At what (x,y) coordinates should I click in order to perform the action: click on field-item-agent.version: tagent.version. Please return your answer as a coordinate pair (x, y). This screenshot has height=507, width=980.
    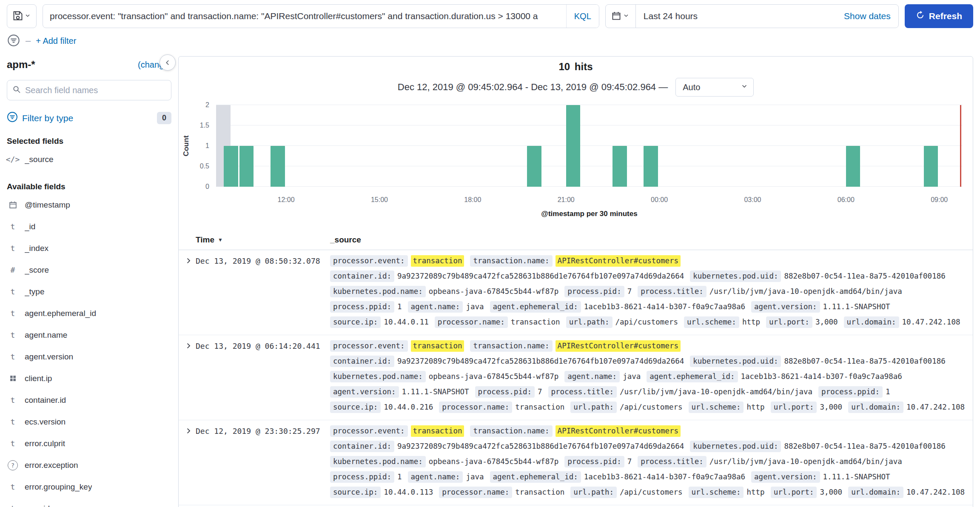
    Looking at the image, I should click on (89, 356).